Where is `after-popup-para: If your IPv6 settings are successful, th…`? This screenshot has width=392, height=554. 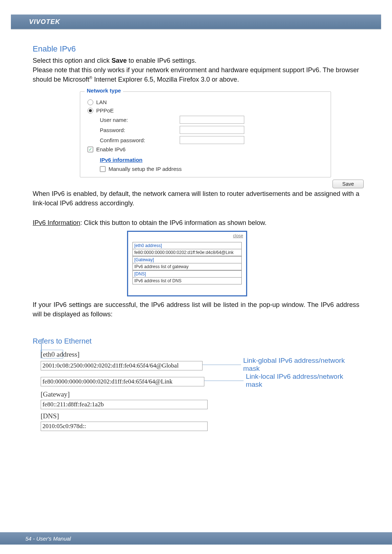
after-popup-para: If your IPv6 settings are successful, th… is located at coordinates (196, 309).